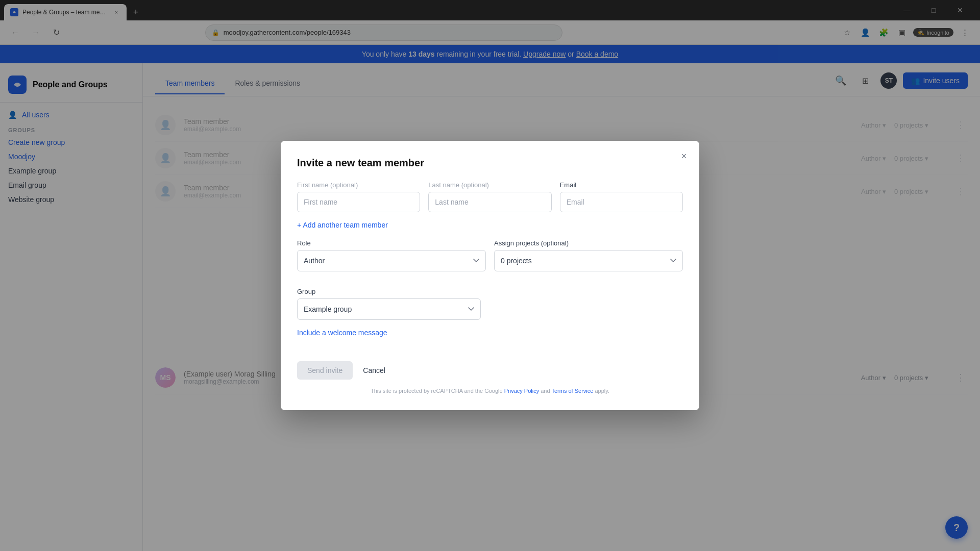 The height and width of the screenshot is (551, 980). I want to click on assign-projects-section: Assign projects (optional) 0 projects, so click(589, 255).